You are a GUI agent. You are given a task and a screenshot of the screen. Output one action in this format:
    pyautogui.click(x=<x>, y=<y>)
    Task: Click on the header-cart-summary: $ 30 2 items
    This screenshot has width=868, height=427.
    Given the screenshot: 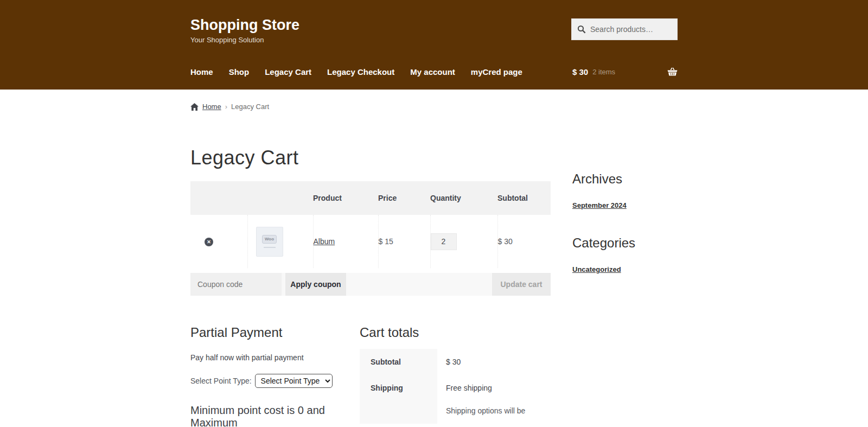 What is the action you would take?
    pyautogui.click(x=625, y=72)
    